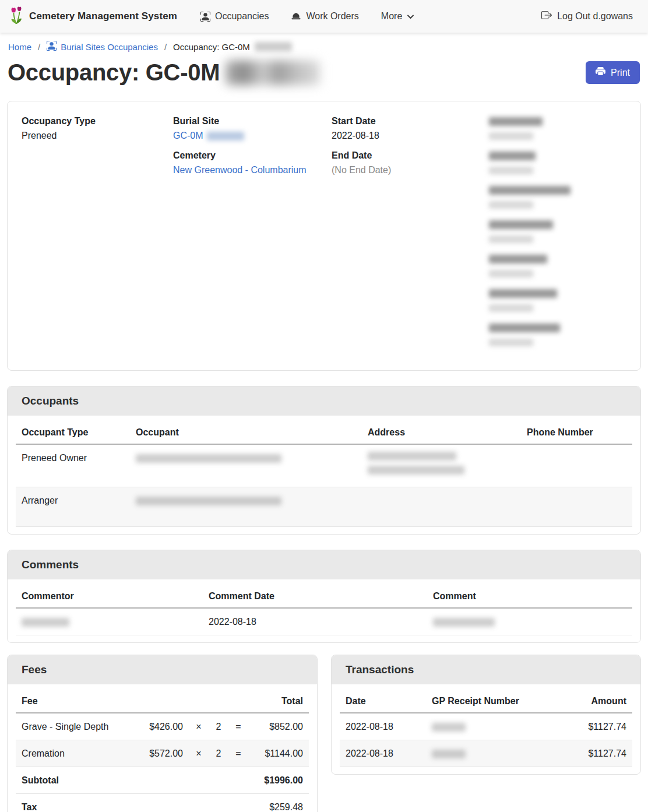 The image size is (648, 812). What do you see at coordinates (599, 701) in the screenshot?
I see `column-header: Amount` at bounding box center [599, 701].